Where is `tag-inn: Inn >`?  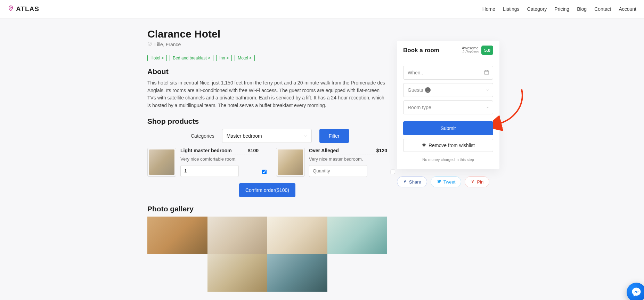 tag-inn: Inn > is located at coordinates (224, 58).